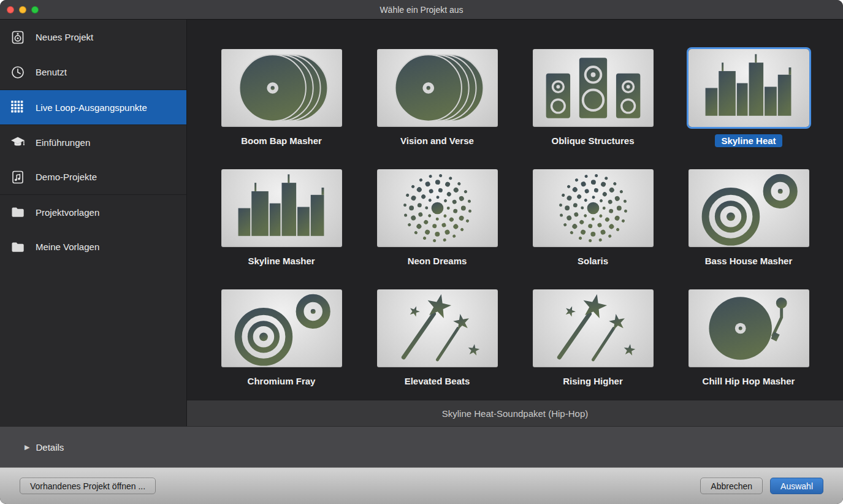  Describe the element at coordinates (281, 261) in the screenshot. I see `template-name: Skyline Masher` at that location.